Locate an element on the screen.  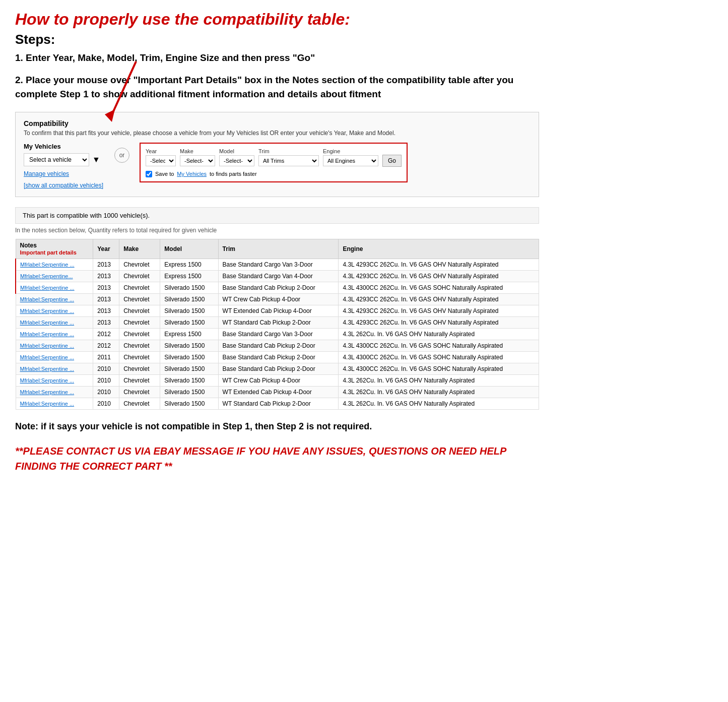
important-part-details-header: Important part details is located at coordinates (48, 252).